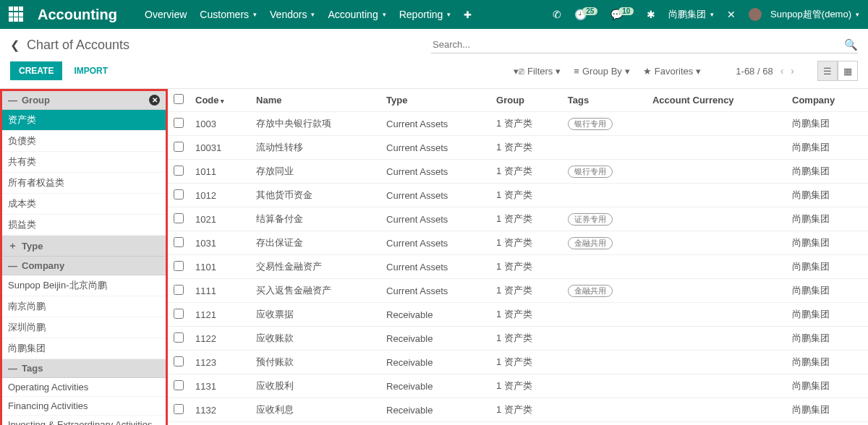  Describe the element at coordinates (638, 45) in the screenshot. I see `search-input` at that location.